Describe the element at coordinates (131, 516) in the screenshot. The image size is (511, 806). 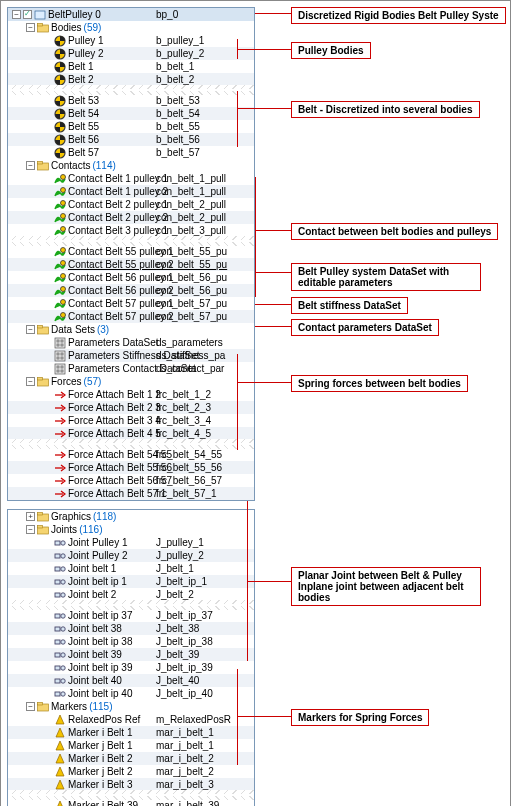
I see `folder-graphics: + Graphics (118)` at that location.